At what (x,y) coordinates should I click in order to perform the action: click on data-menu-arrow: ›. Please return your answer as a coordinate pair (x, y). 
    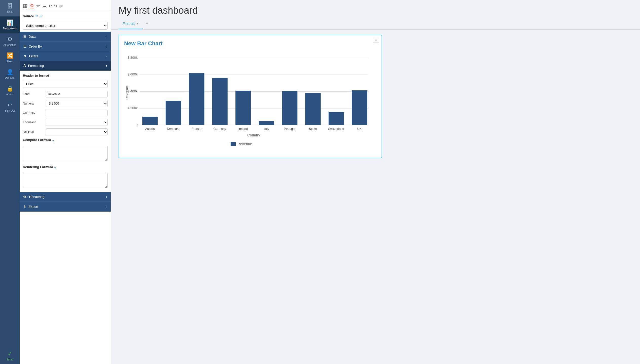
    Looking at the image, I should click on (107, 36).